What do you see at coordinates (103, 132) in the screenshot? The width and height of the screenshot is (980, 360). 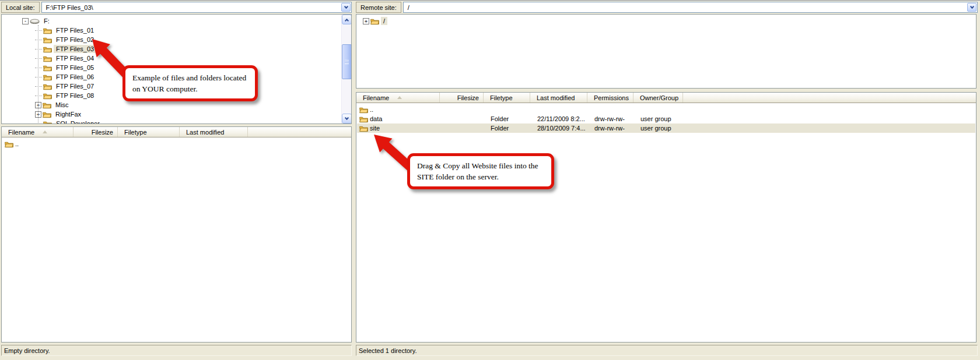 I see `column-label: Filesize` at bounding box center [103, 132].